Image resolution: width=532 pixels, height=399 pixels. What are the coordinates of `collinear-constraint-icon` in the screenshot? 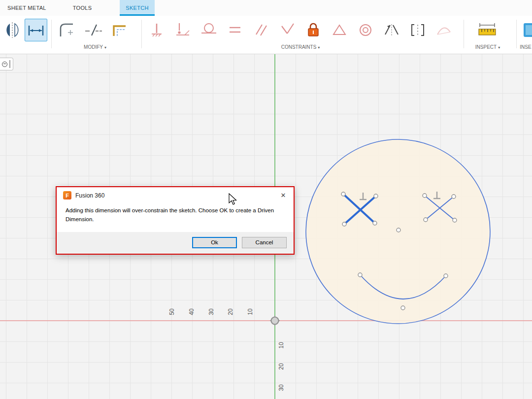 It's located at (418, 30).